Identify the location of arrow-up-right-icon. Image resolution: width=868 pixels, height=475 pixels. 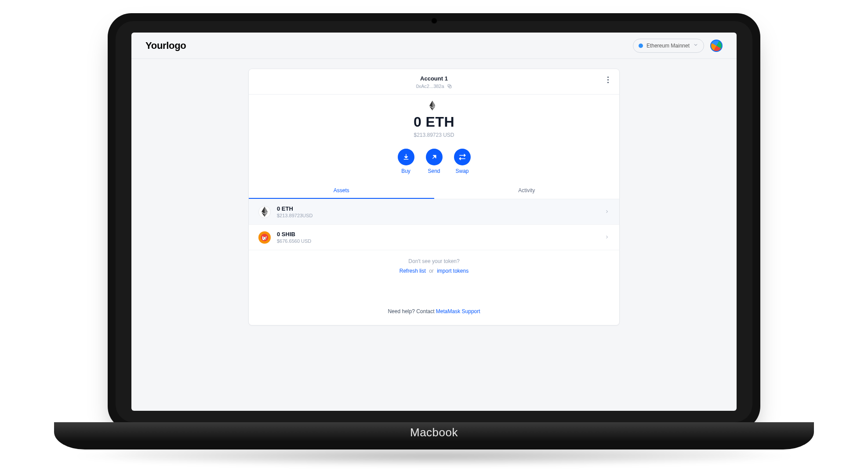
(434, 157).